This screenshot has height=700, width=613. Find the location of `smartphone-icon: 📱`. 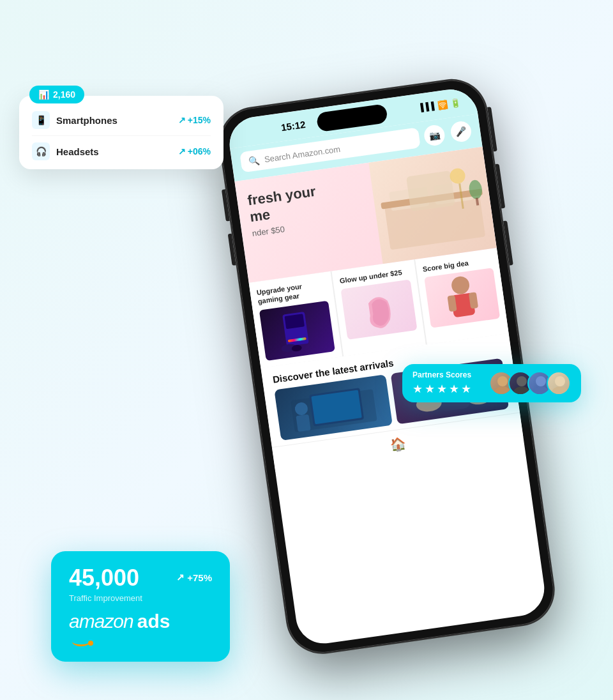

smartphone-icon: 📱 is located at coordinates (41, 120).